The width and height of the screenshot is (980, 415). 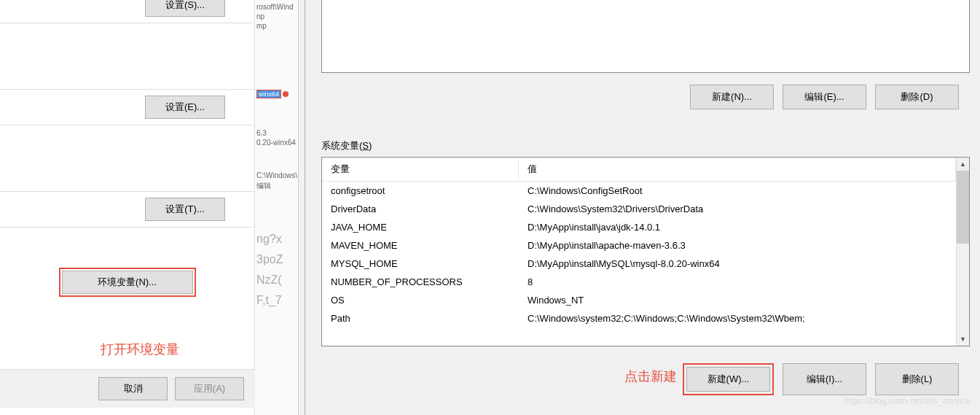 What do you see at coordinates (133, 389) in the screenshot?
I see `cancel-button: 取消` at bounding box center [133, 389].